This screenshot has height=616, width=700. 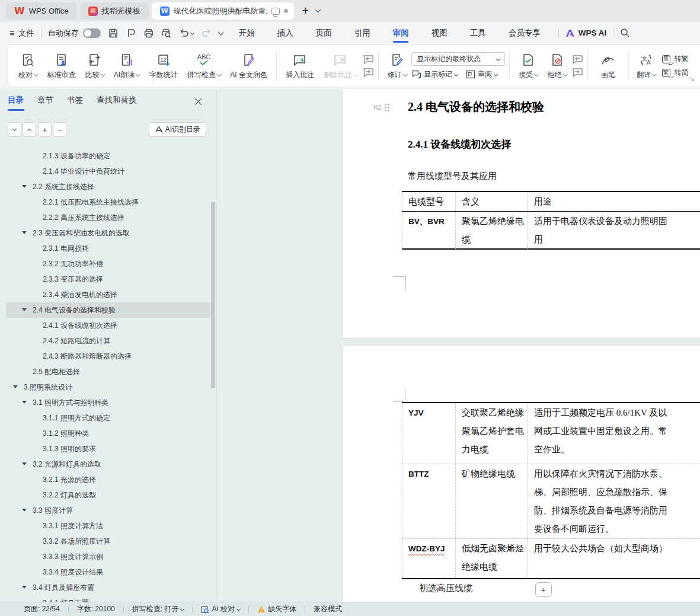 What do you see at coordinates (459, 145) in the screenshot?
I see `subsection-heading: 2.4.1 设备线缆初次选择` at bounding box center [459, 145].